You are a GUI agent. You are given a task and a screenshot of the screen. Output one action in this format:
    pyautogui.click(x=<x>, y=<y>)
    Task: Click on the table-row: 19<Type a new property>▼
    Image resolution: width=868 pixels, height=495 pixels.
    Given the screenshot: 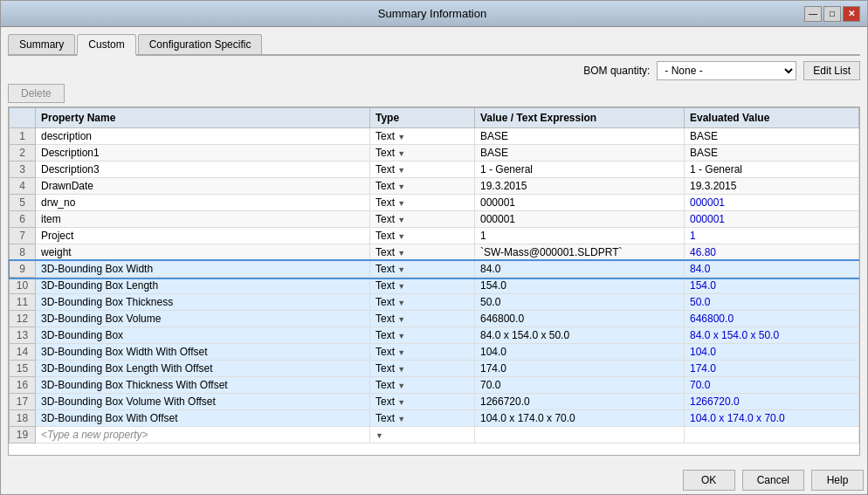 What is the action you would take?
    pyautogui.click(x=435, y=435)
    